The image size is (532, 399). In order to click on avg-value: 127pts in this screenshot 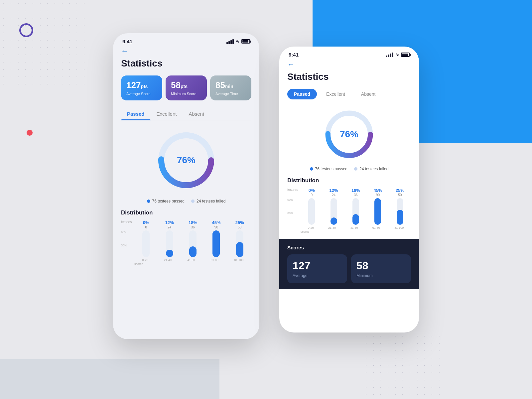, I will do `click(142, 85)`.